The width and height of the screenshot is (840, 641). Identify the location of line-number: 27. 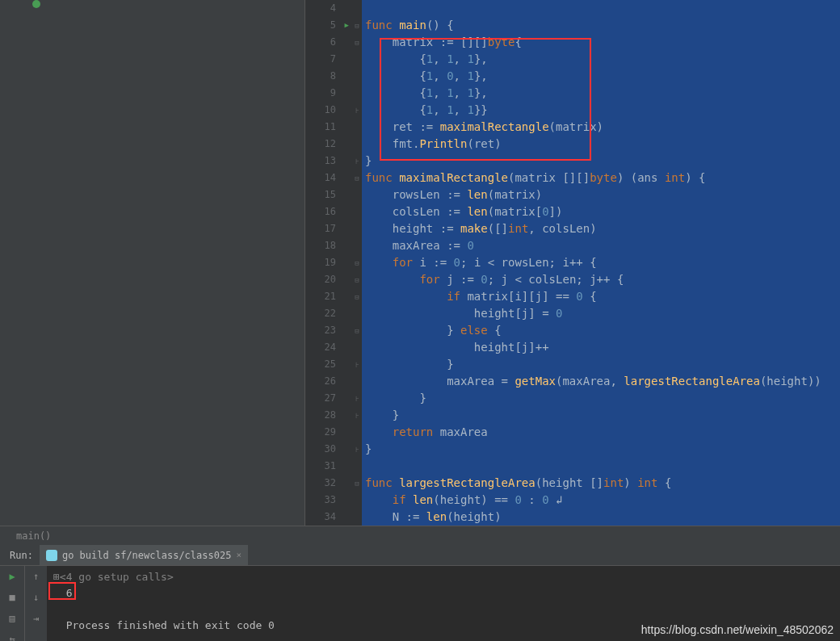
(329, 399).